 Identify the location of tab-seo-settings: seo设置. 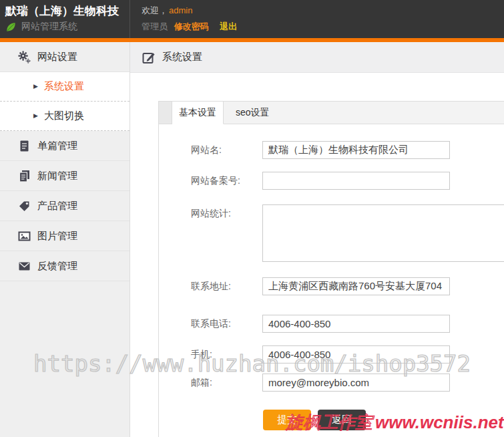
(252, 112).